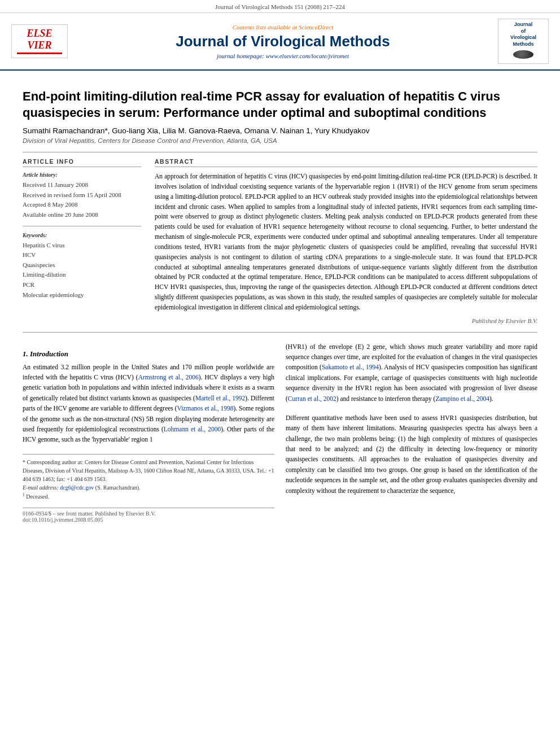  Describe the element at coordinates (148, 433) in the screenshot. I see `main-left-col: 1. Introduction An estimated 3.2 million…` at that location.